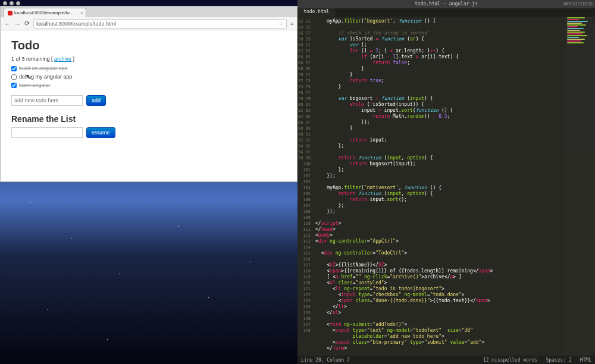 This screenshot has width=595, height=364. What do you see at coordinates (12, 4) in the screenshot?
I see `minimize-dot` at bounding box center [12, 4].